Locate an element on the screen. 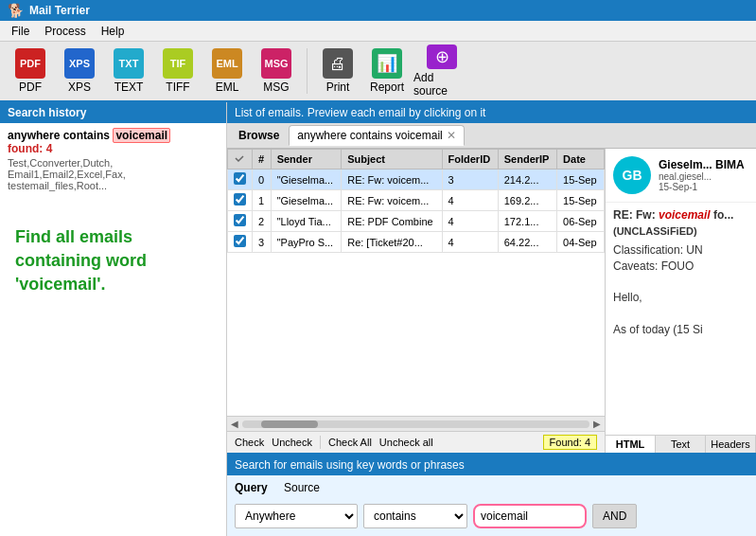 Image resolution: width=756 pixels, height=536 pixels. text-label: TEXT is located at coordinates (129, 87).